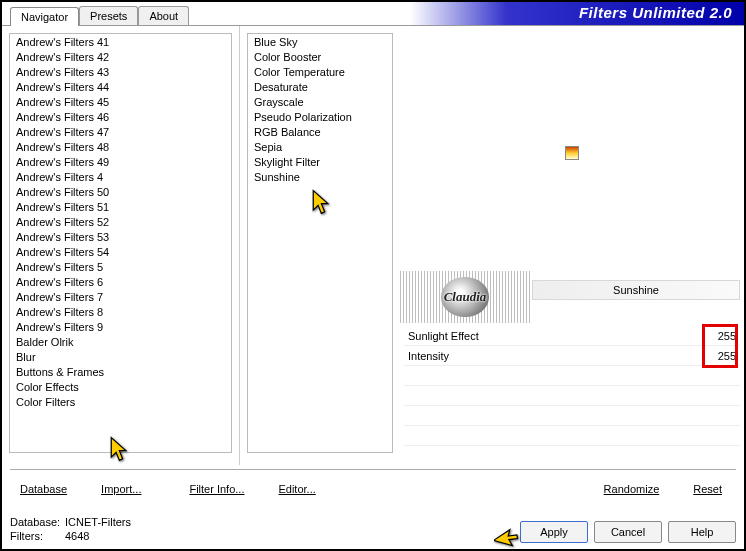 The height and width of the screenshot is (551, 746). Describe the element at coordinates (77, 536) in the screenshot. I see `status-filters-value: 4648` at that location.